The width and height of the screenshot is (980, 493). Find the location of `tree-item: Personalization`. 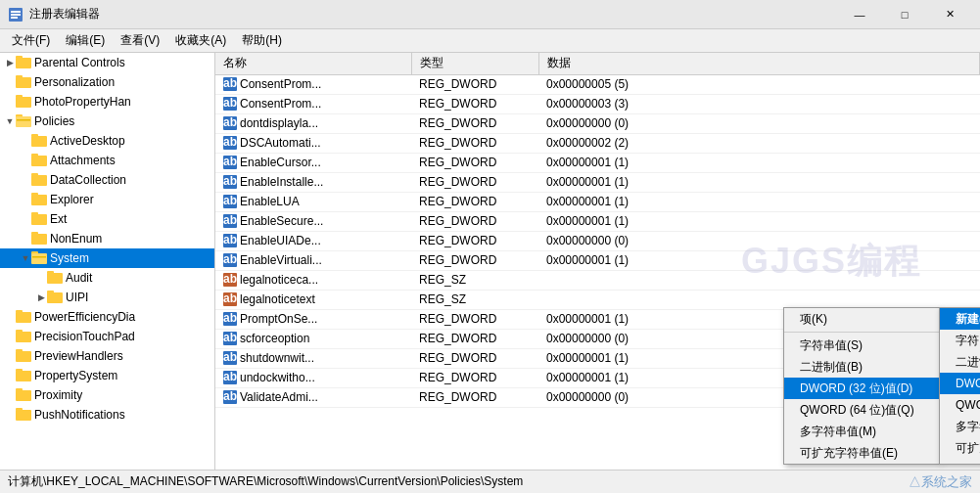

tree-item: Personalization is located at coordinates (108, 82).